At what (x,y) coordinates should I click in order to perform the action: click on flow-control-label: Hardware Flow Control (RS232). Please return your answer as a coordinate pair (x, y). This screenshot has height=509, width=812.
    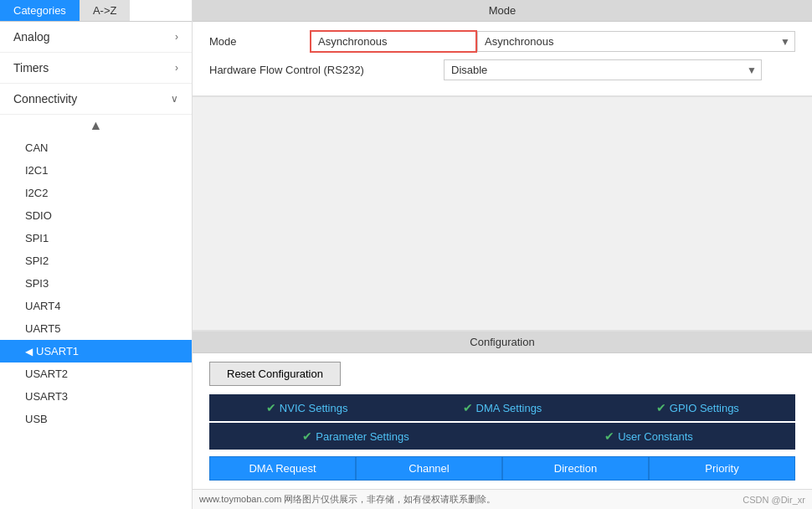
    Looking at the image, I should click on (326, 70).